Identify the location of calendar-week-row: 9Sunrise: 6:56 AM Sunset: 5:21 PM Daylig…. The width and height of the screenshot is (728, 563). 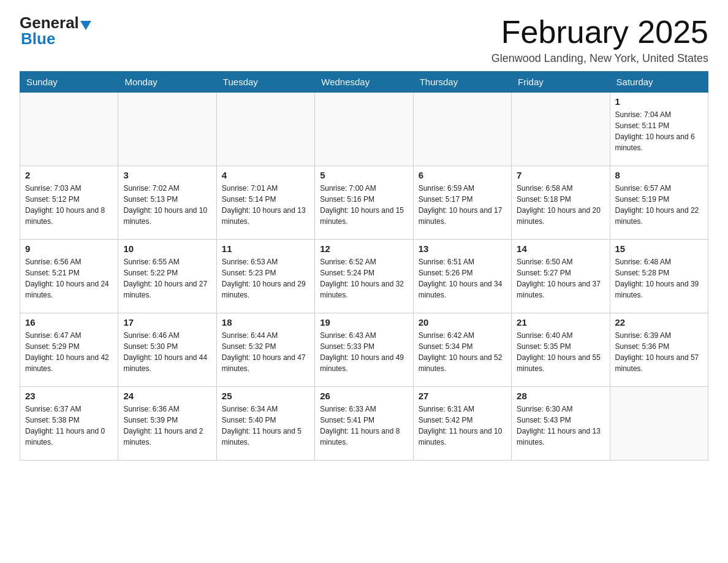
(364, 277).